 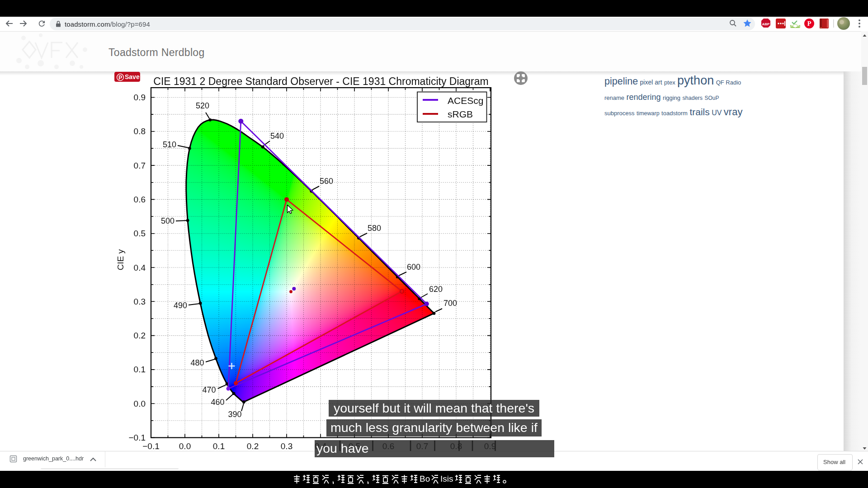 I want to click on svg-text:CIE 1931 2 Degree Standard Obs: CIE 1931 2 Degree Standard Observer - CI…, so click(x=321, y=81).